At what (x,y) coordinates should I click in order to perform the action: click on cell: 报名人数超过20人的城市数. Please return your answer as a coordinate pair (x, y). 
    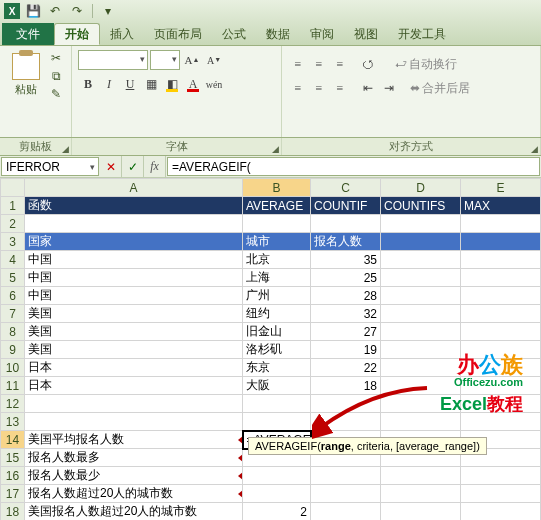
    Looking at the image, I should click on (134, 494).